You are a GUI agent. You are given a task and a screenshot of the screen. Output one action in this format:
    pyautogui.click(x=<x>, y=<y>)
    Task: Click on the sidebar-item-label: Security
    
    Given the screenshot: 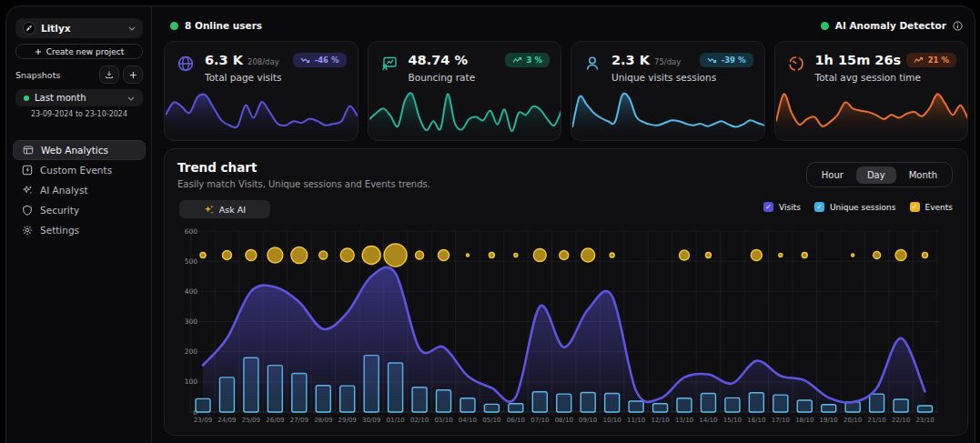 What is the action you would take?
    pyautogui.click(x=60, y=210)
    